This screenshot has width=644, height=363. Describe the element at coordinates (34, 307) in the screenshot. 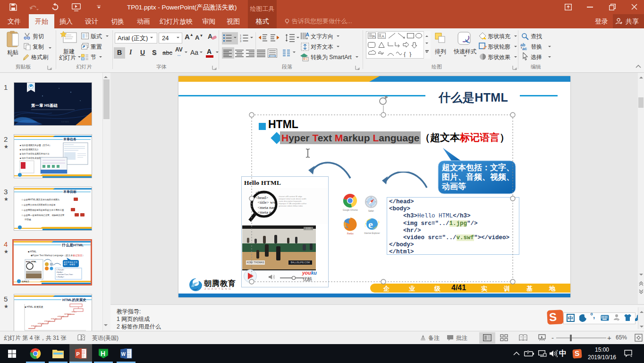

I see `svg-text: ■ HTML·发展简史` at that location.